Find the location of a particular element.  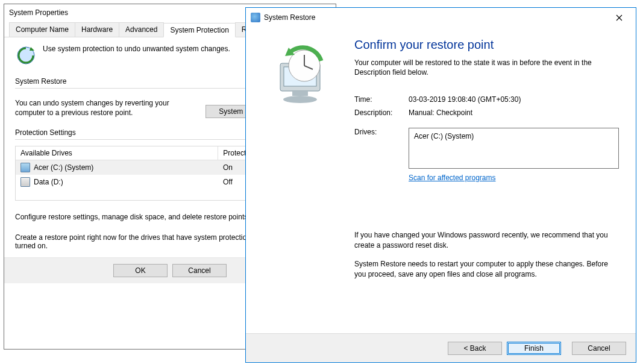

description-value: Manual: Checkpoint is located at coordinates (441, 113).